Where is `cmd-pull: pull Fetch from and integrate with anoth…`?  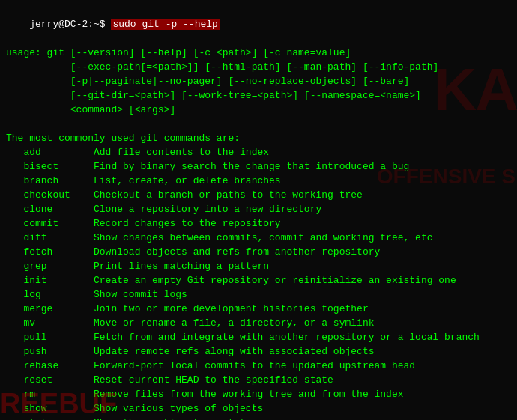
cmd-pull: pull Fetch from and integrate with anoth… is located at coordinates (258, 337).